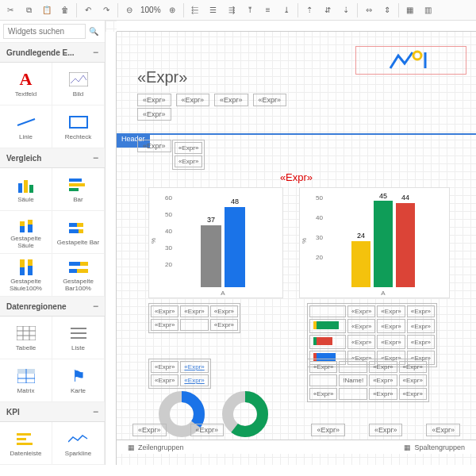 This screenshot has width=476, height=476. I want to click on widget-gsaule100: GestapelteSäule100%, so click(26, 275).